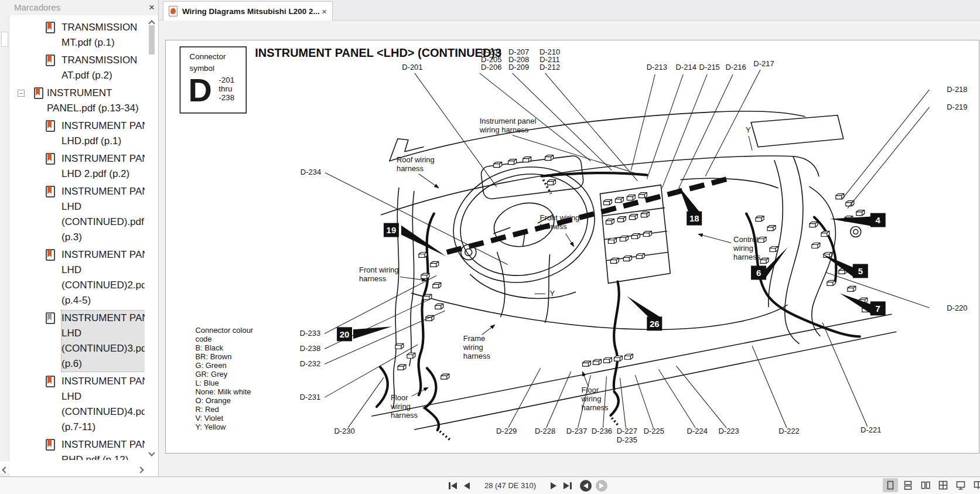  I want to click on colour-code-line: BR: Brown, so click(213, 356).